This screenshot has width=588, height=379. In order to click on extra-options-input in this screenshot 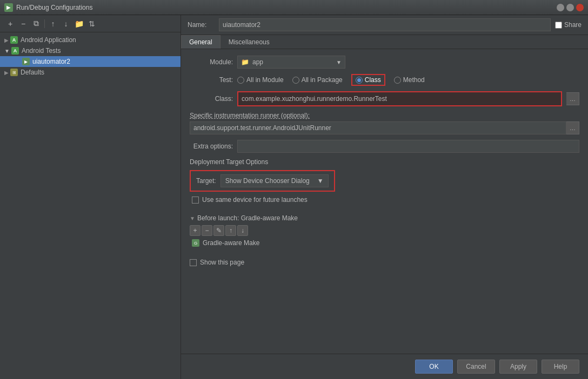, I will do `click(409, 146)`.